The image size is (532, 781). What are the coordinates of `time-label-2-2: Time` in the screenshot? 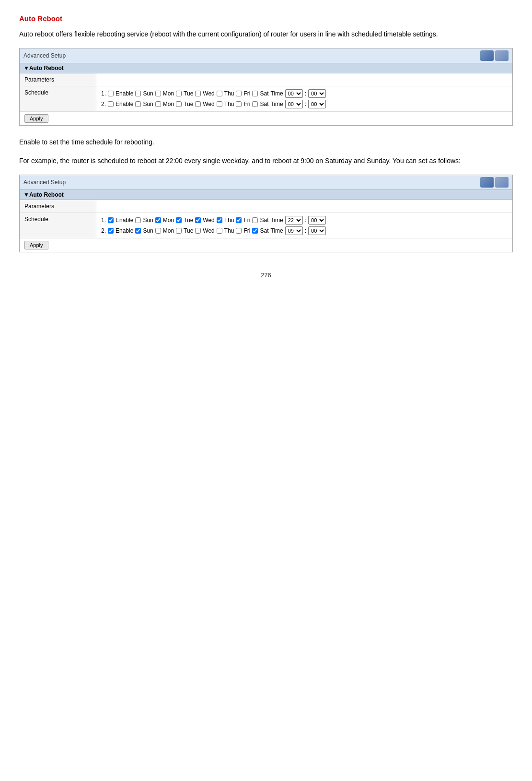 It's located at (277, 231).